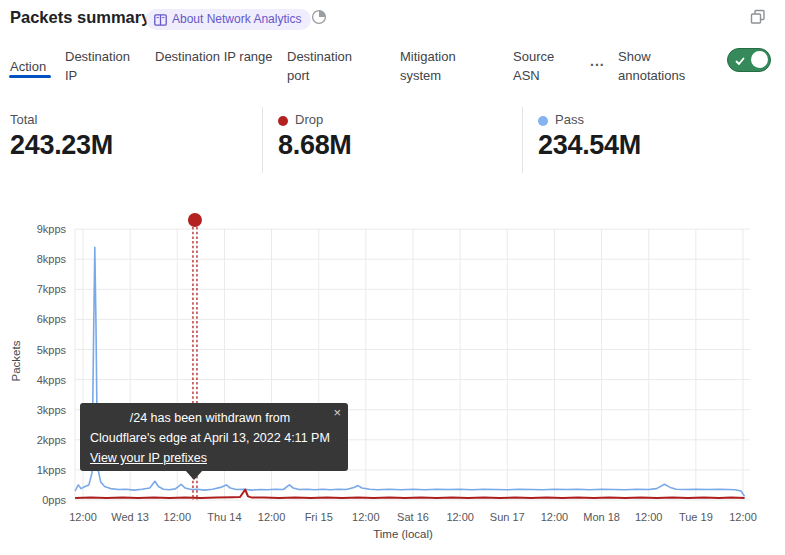  Describe the element at coordinates (194, 475) in the screenshot. I see `tooltip-pointer` at that location.